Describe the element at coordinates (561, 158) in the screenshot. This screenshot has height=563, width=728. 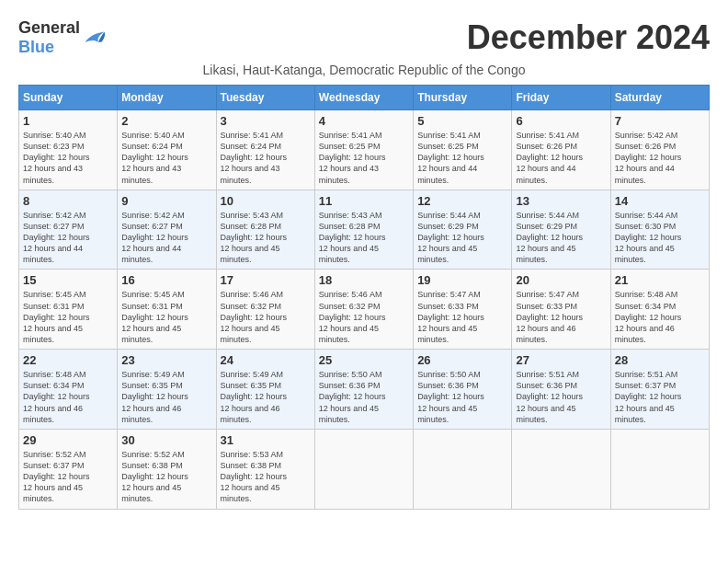
I see `day-info: Sunrise: 5:41 AMSunset: 6:26 PMDaylight:…` at that location.